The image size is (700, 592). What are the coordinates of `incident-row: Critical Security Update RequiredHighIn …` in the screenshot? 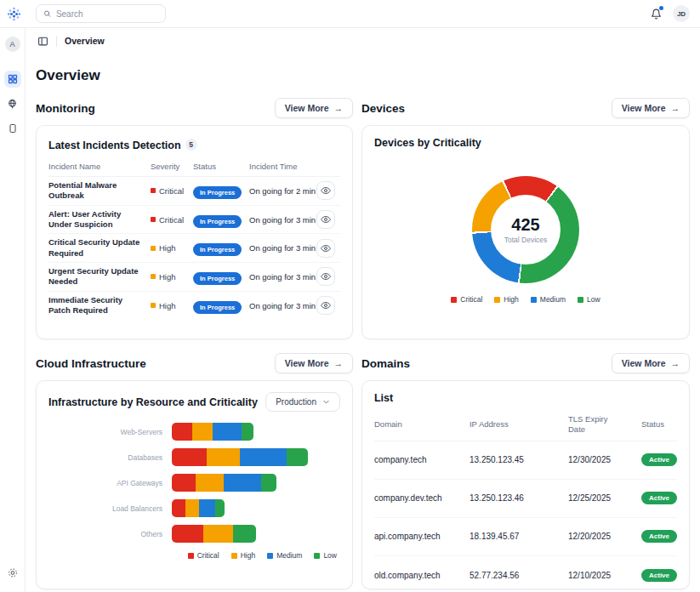 It's located at (194, 248).